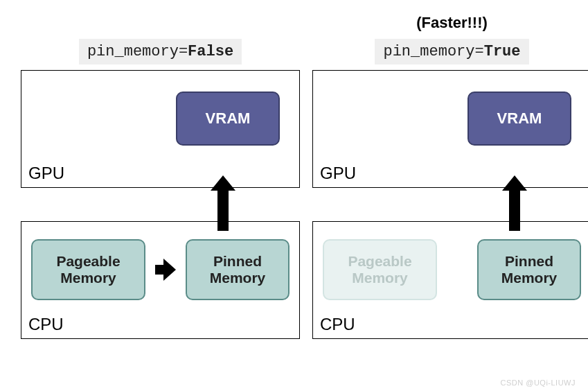 This screenshot has width=588, height=391. Describe the element at coordinates (161, 51) in the screenshot. I see `left-title: pin_memory=False` at that location.